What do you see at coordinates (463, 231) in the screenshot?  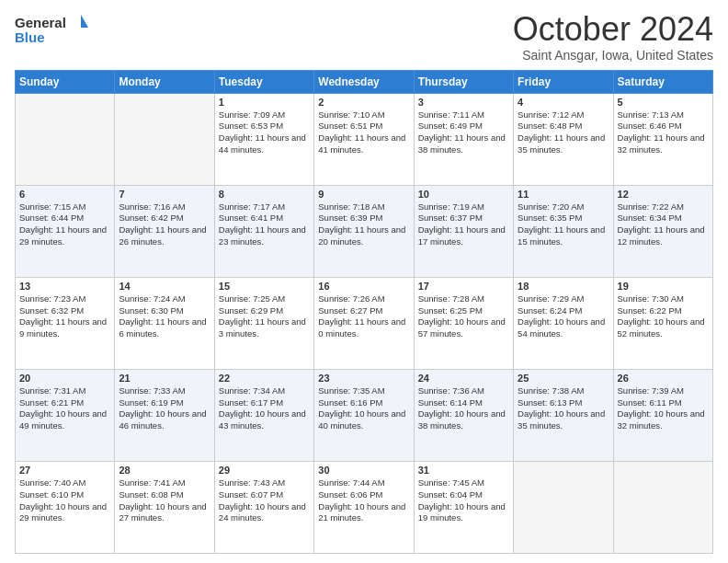 I see `calendar-day-cell: 10 Sunrise: 7:19 AMSunset: 6:37 PMDaylig…` at bounding box center [463, 231].